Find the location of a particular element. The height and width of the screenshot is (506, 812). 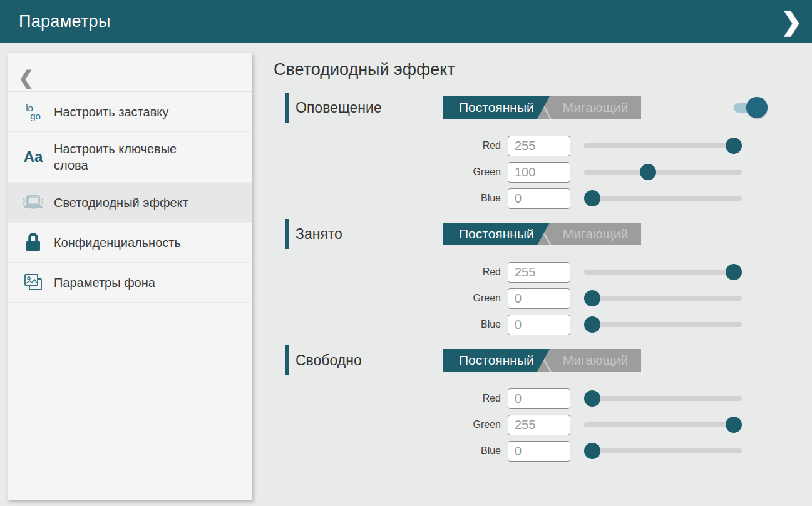

chevron-left-icon: ❮ is located at coordinates (26, 78).